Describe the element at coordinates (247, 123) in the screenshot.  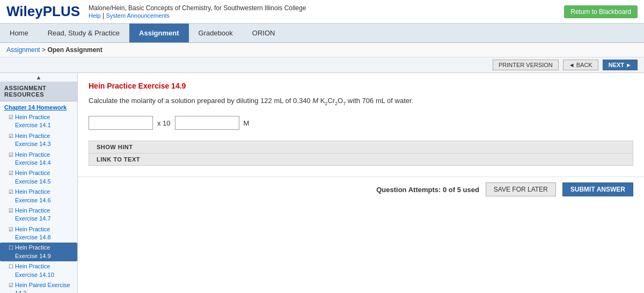
I see `unit-text: M` at that location.